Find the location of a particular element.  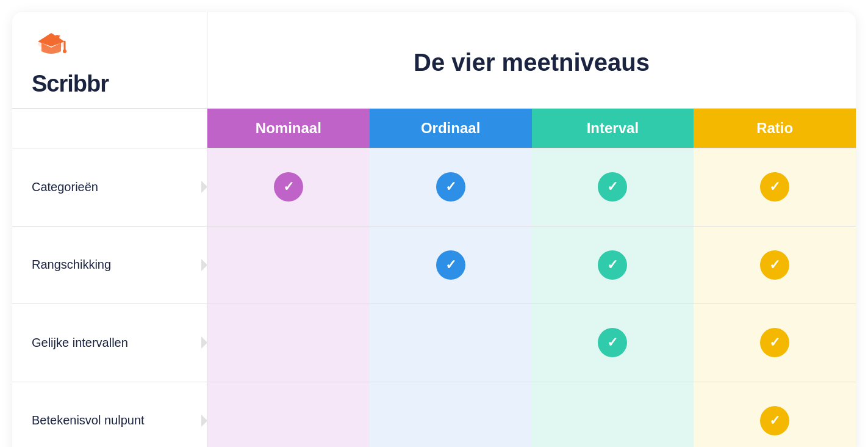

cell-rangschikking-interval: ✓ is located at coordinates (613, 265).